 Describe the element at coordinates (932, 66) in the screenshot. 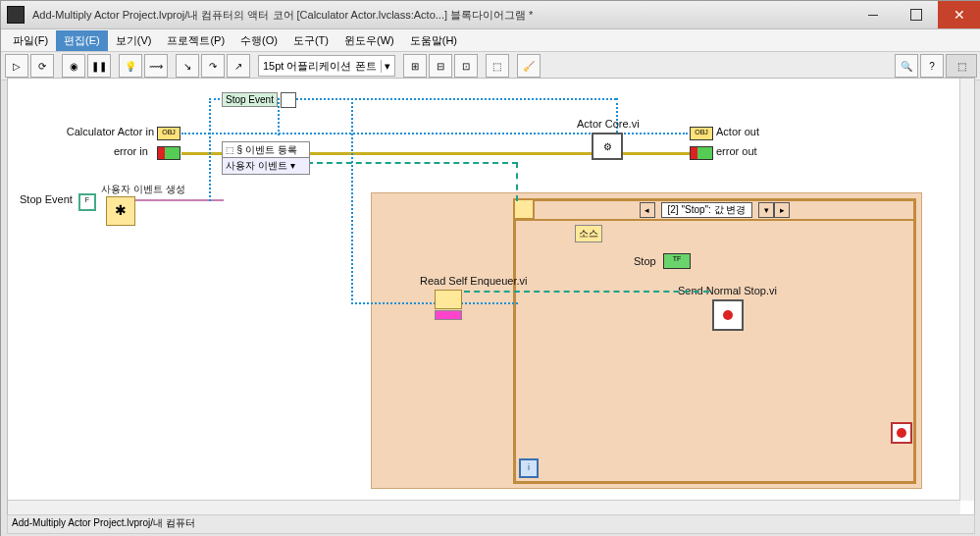

I see `context-help-button: ?` at that location.